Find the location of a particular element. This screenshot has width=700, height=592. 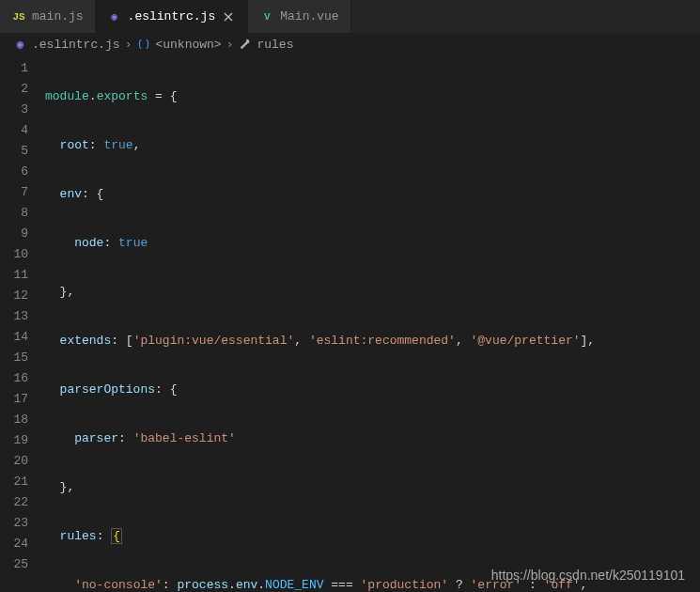

breadcrumb-symbol: rules is located at coordinates (274, 45).